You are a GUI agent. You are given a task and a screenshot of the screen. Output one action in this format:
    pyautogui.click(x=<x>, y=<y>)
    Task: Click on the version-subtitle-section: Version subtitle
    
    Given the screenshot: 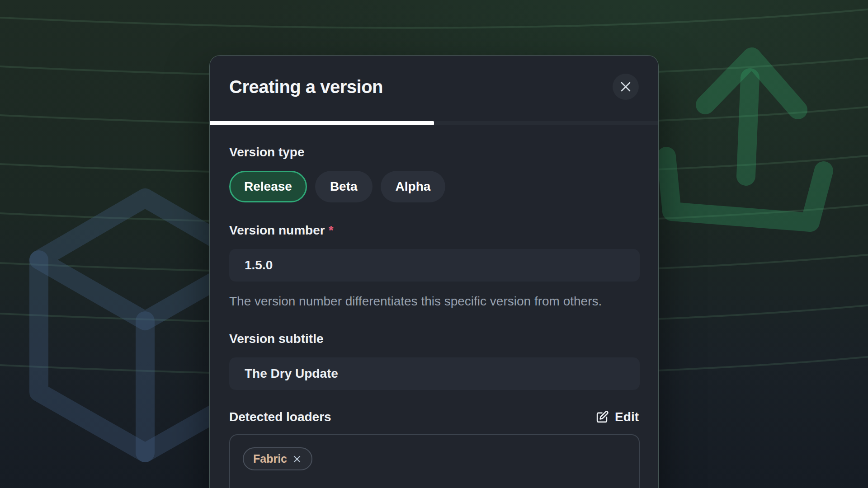 What is the action you would take?
    pyautogui.click(x=434, y=361)
    